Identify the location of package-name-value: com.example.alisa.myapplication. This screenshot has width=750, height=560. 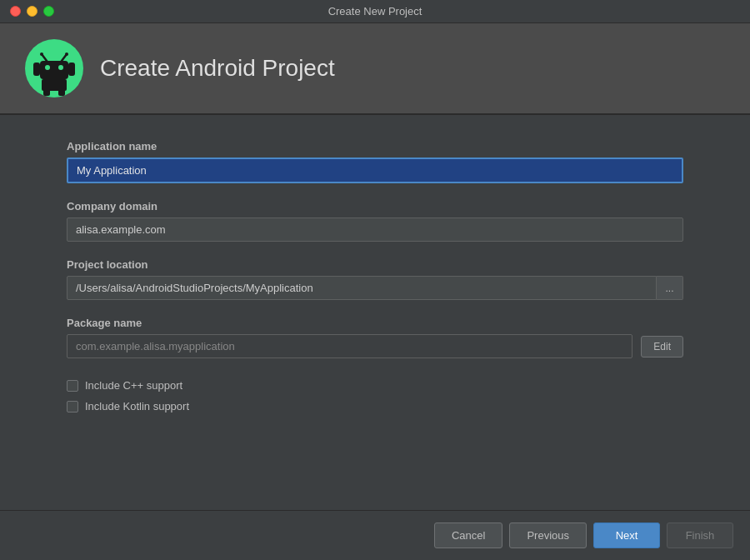
(350, 347).